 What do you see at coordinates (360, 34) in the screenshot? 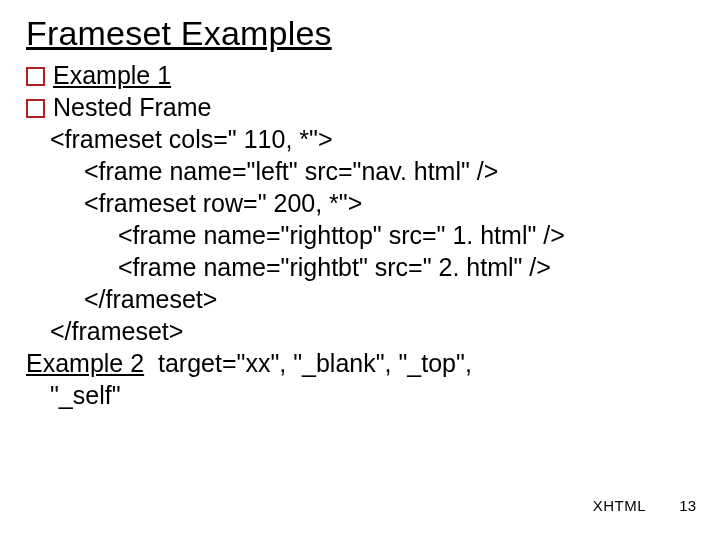
I see `slide-title: Frameset Examples` at bounding box center [360, 34].